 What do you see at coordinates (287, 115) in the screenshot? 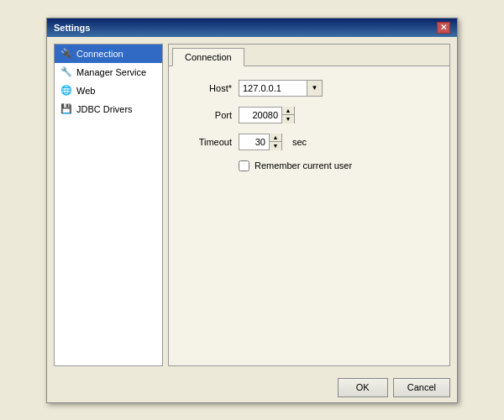
I see `port-spinner-buttons: ▲ ▼` at bounding box center [287, 115].